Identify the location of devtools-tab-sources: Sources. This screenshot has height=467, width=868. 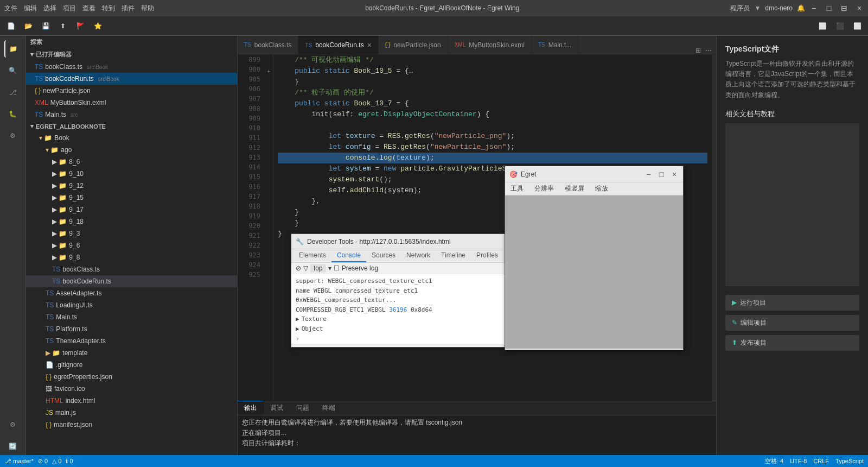
(384, 256).